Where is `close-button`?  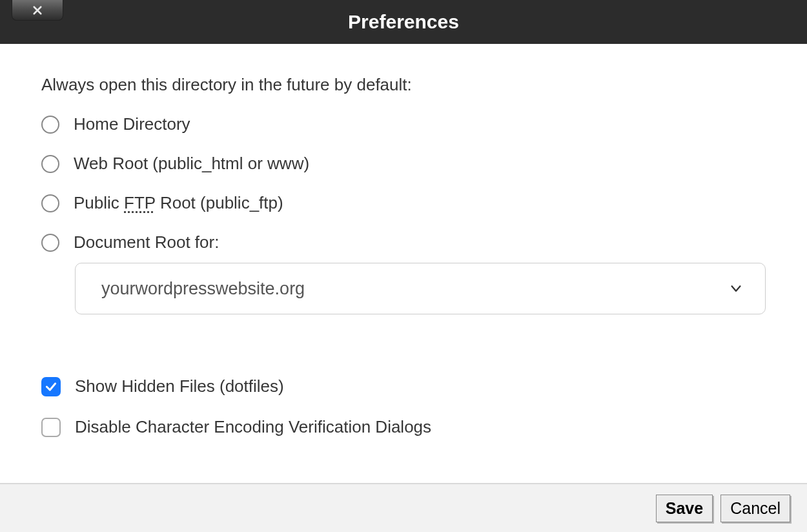 close-button is located at coordinates (37, 10).